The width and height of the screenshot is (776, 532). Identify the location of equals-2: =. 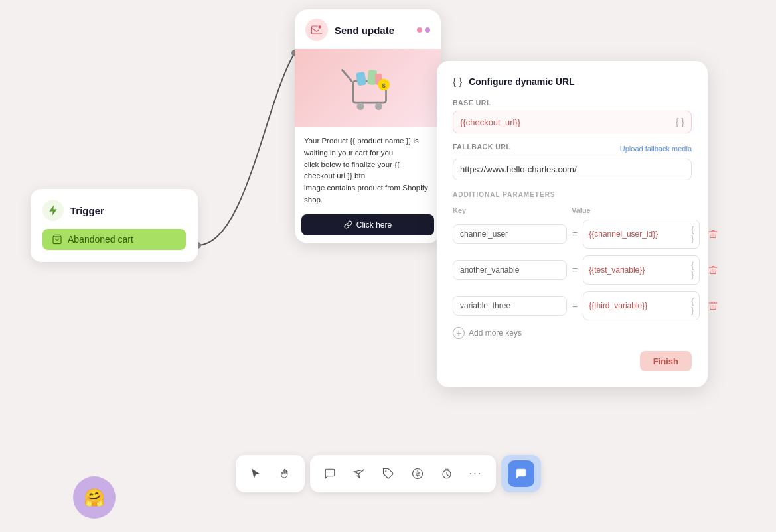
(575, 306).